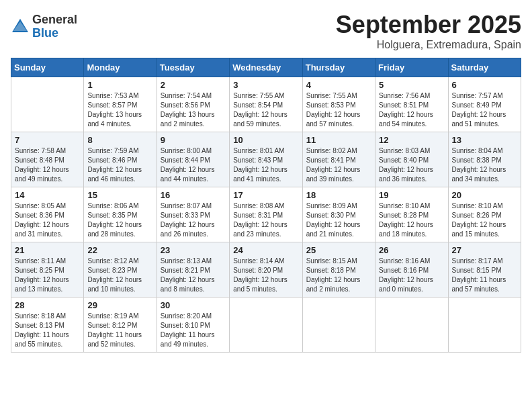 This screenshot has height=411, width=532. Describe the element at coordinates (120, 165) in the screenshot. I see `day-info: Sunrise: 7:59 AMSunset: 8:46 PMDaylight:…` at that location.